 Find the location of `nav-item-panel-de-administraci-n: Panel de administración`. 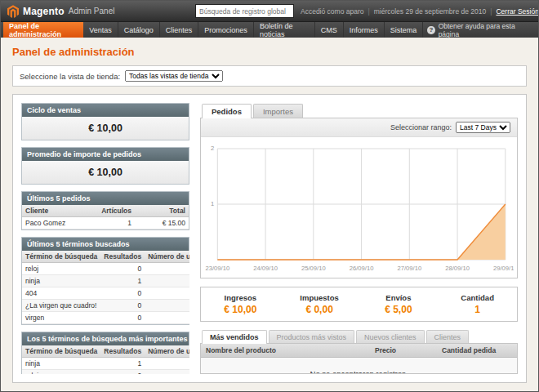

nav-item-panel-de-administraci-n: Panel de administración is located at coordinates (43, 29).